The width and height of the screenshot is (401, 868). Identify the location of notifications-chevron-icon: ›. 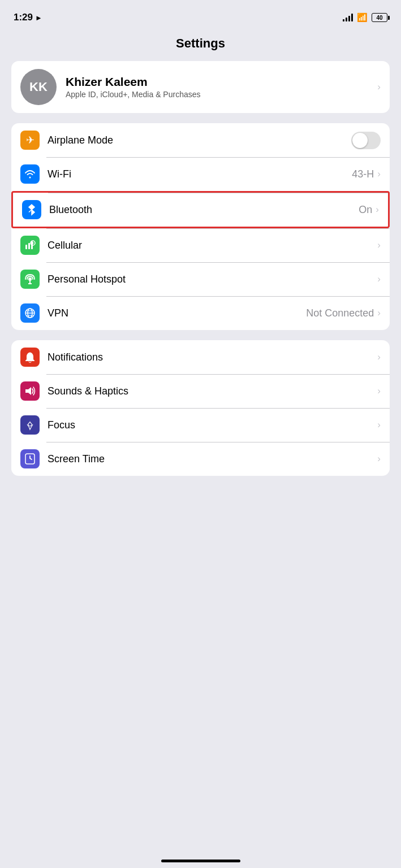
(379, 357).